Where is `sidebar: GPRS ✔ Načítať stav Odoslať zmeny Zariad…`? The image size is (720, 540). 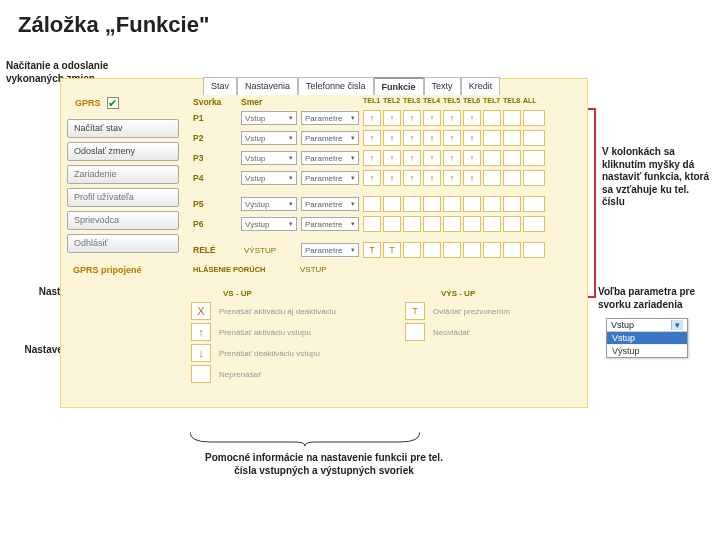
sidebar: GPRS ✔ Načítať stav Odoslať zmeny Zariad… is located at coordinates (123, 186).